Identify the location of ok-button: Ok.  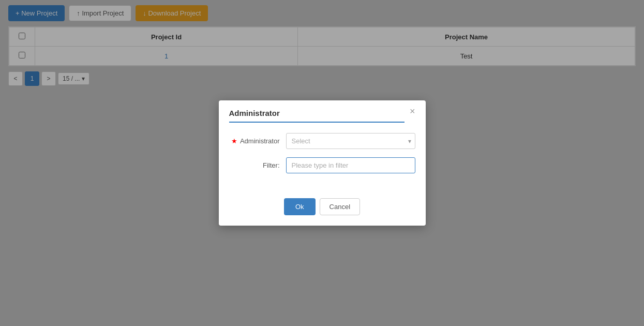
(300, 207).